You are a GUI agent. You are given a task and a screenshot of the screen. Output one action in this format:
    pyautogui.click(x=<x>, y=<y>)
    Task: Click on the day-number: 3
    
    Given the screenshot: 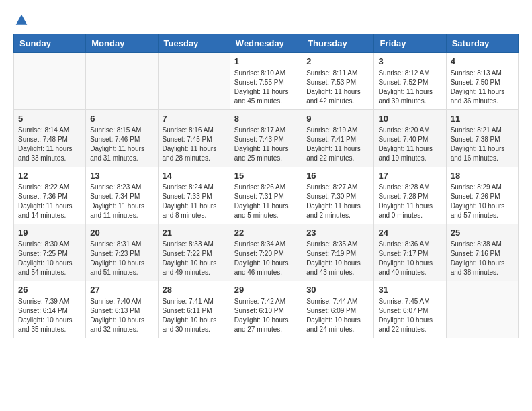 What is the action you would take?
    pyautogui.click(x=410, y=62)
    